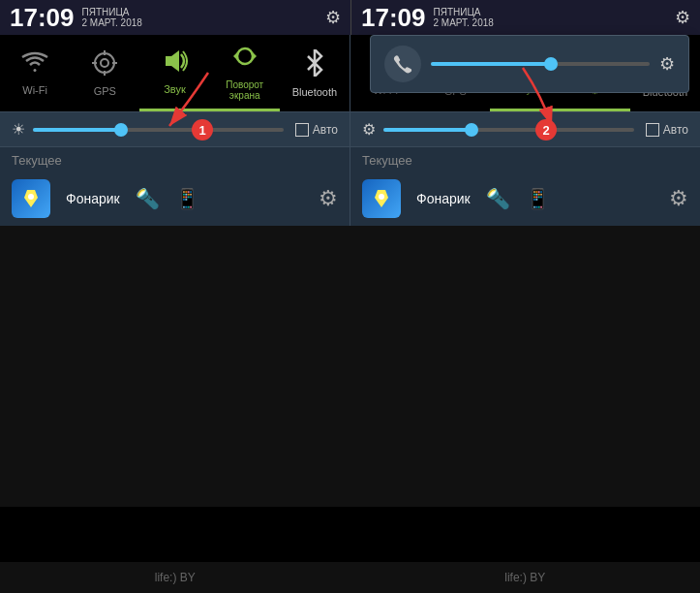 The image size is (700, 593). I want to click on date-right: ПЯТНИЦА 2 МАРТ. 2018, so click(464, 17).